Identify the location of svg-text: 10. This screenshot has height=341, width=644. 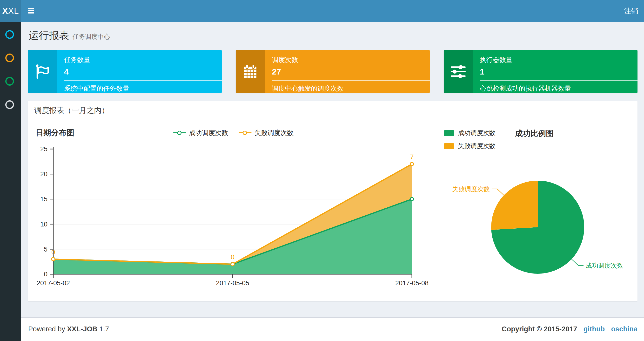
(44, 224).